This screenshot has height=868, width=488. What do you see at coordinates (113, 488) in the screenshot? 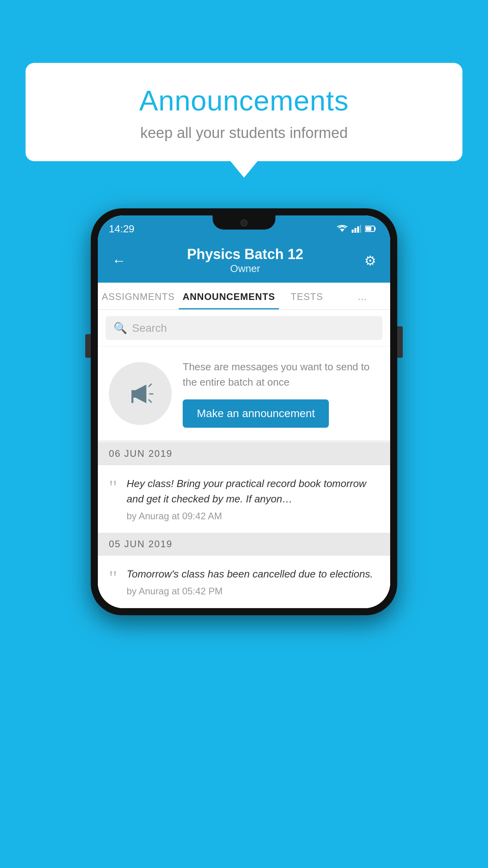
I see `quote-icon-1: "` at bounding box center [113, 488].